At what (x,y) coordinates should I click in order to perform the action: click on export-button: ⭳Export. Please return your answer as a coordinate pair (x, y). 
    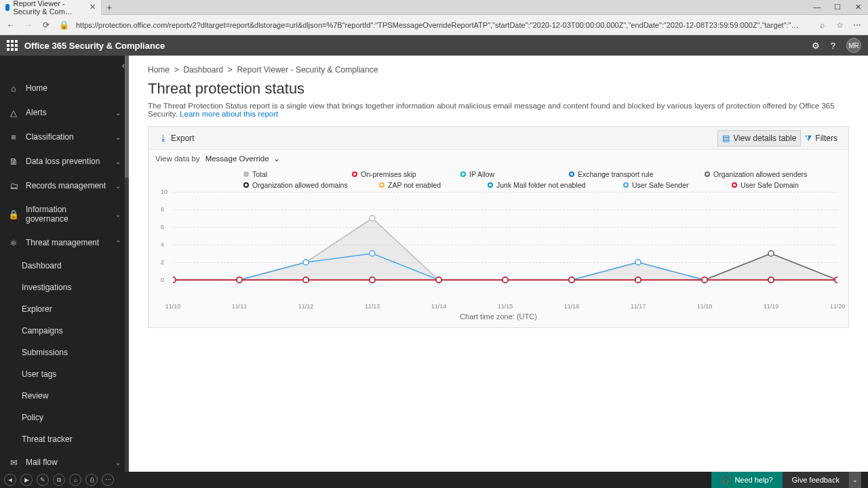
    Looking at the image, I should click on (177, 138).